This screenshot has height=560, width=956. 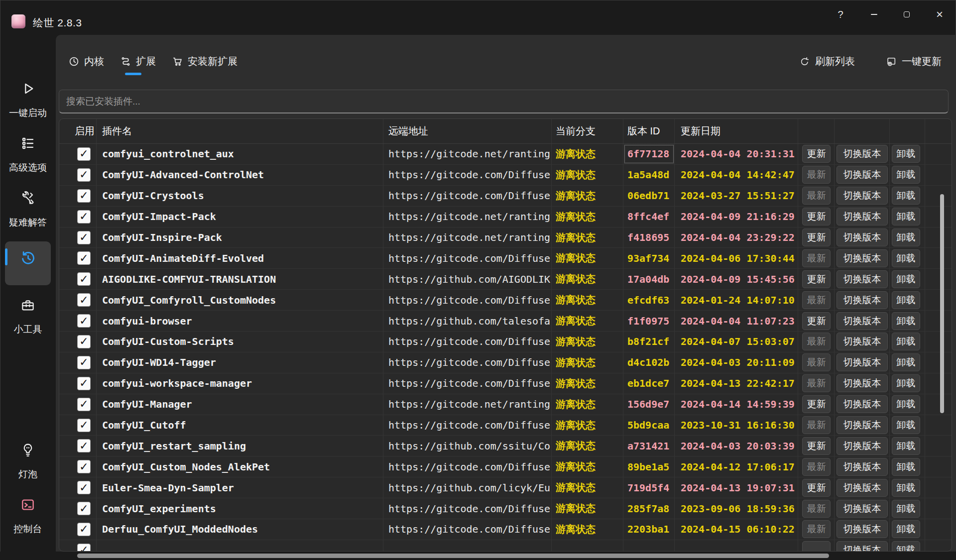 What do you see at coordinates (453, 556) in the screenshot?
I see `horizontal-scrollbar-thumb` at bounding box center [453, 556].